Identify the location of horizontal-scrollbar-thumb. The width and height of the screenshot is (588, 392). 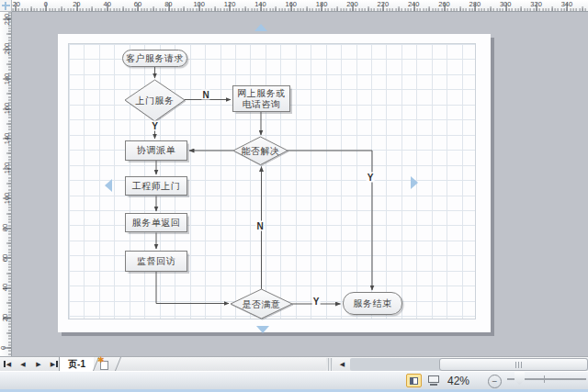
(514, 364).